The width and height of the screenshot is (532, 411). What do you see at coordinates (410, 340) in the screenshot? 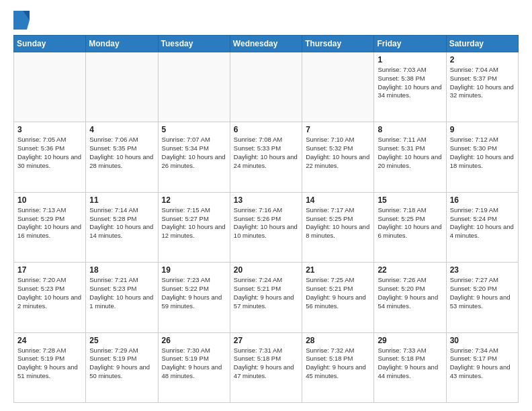
I see `day-number: 29` at bounding box center [410, 340].